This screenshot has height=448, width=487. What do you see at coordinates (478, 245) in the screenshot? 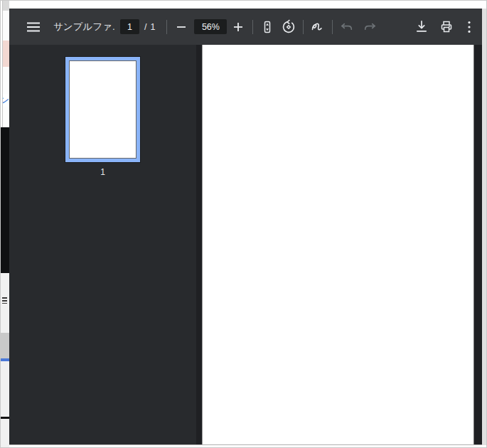
I see `canvas-background-right` at bounding box center [478, 245].